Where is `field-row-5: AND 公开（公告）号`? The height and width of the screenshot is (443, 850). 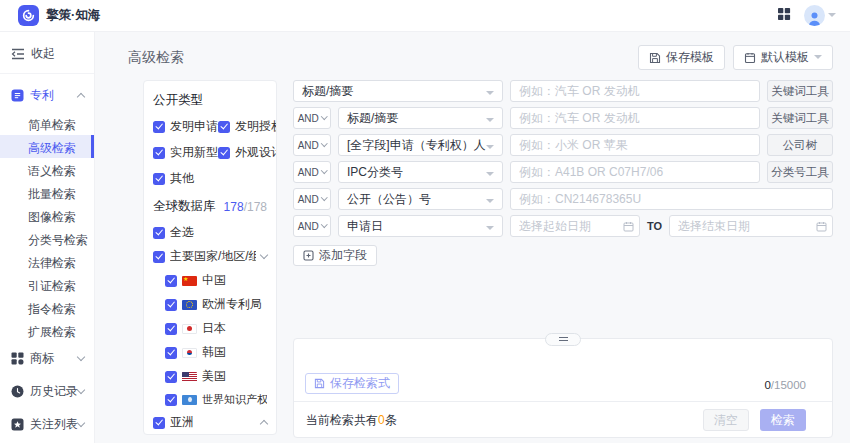 field-row-5: AND 公开（公告）号 is located at coordinates (563, 199).